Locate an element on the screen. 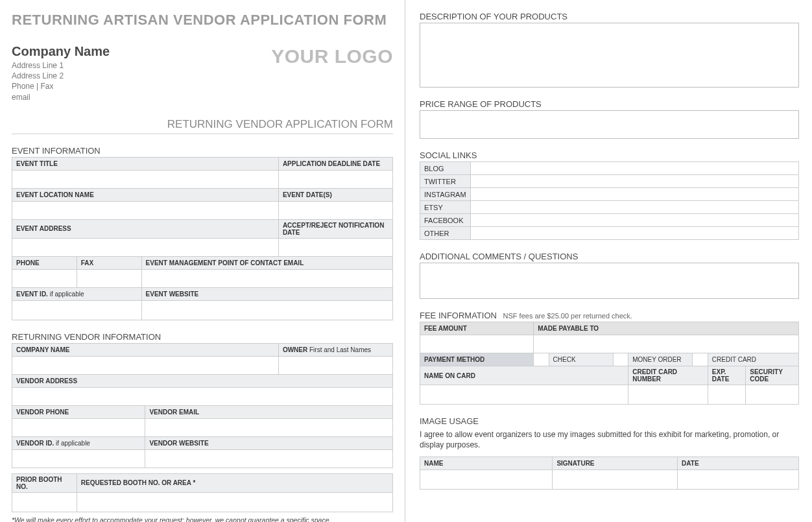  event-id-hint: if applicable is located at coordinates (66, 294).